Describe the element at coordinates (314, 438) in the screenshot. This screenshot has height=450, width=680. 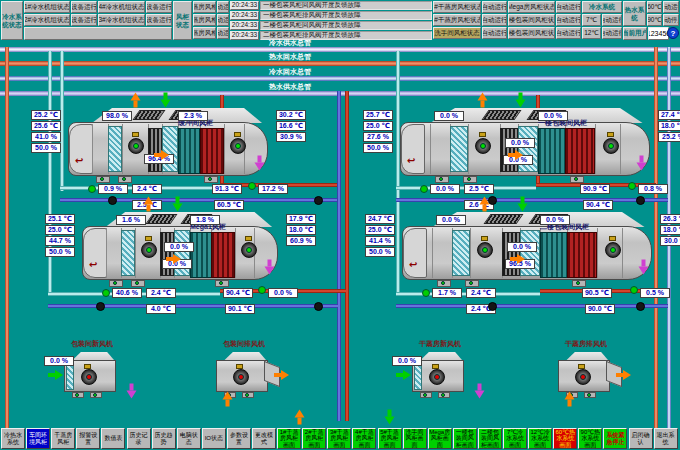
I see `toolbar-button: 2#干蒸房风柜画面` at that location.